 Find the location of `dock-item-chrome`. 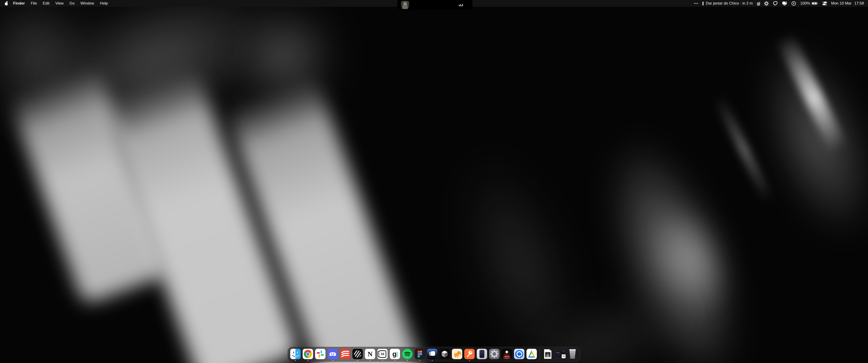

dock-item-chrome is located at coordinates (308, 354).